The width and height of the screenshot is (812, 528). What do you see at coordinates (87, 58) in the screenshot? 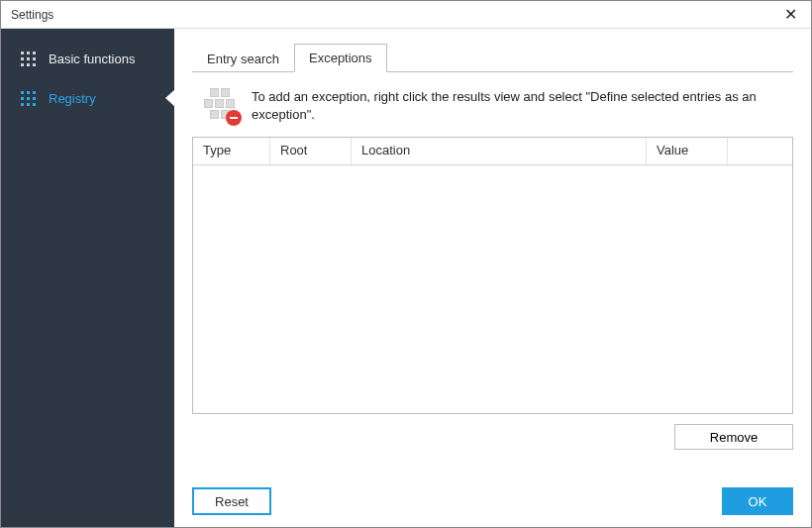
I see `sidebar-item-basic-functions: Basic functions` at bounding box center [87, 58].